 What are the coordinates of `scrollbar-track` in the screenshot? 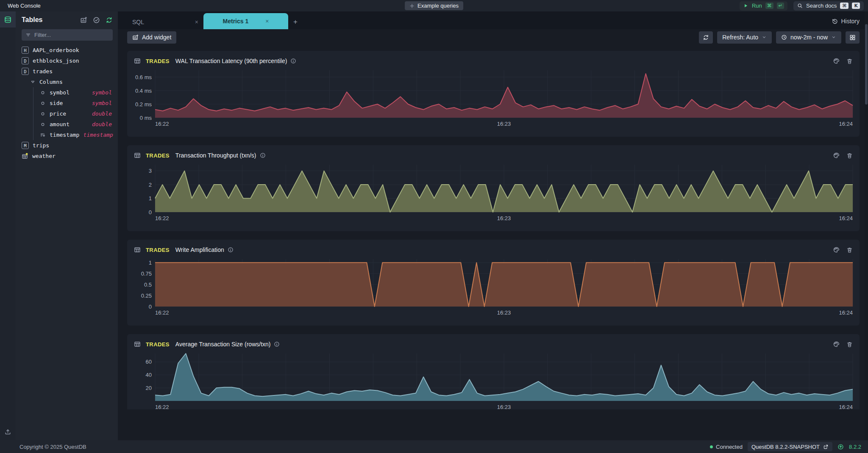 It's located at (866, 226).